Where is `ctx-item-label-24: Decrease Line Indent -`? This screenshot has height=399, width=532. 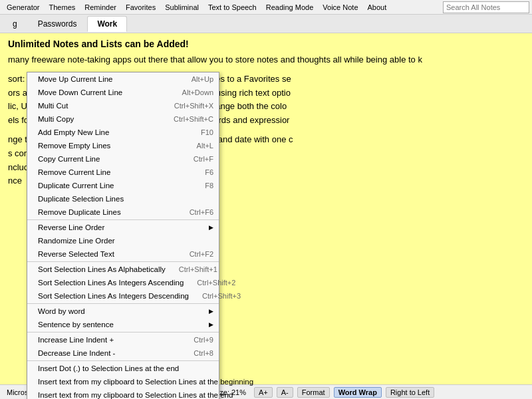 ctx-item-label-24: Decrease Line Indent - is located at coordinates (76, 353).